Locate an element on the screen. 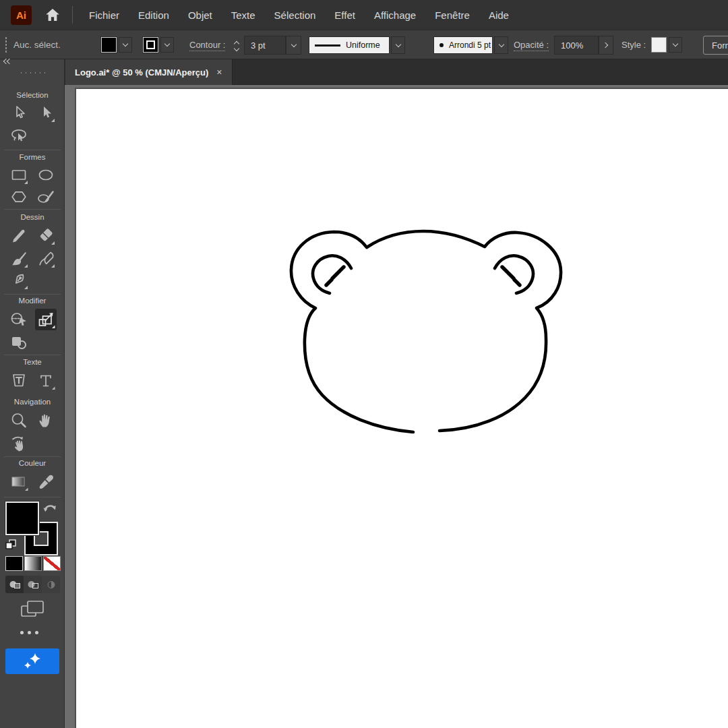  stroke-color-dropdown is located at coordinates (167, 44).